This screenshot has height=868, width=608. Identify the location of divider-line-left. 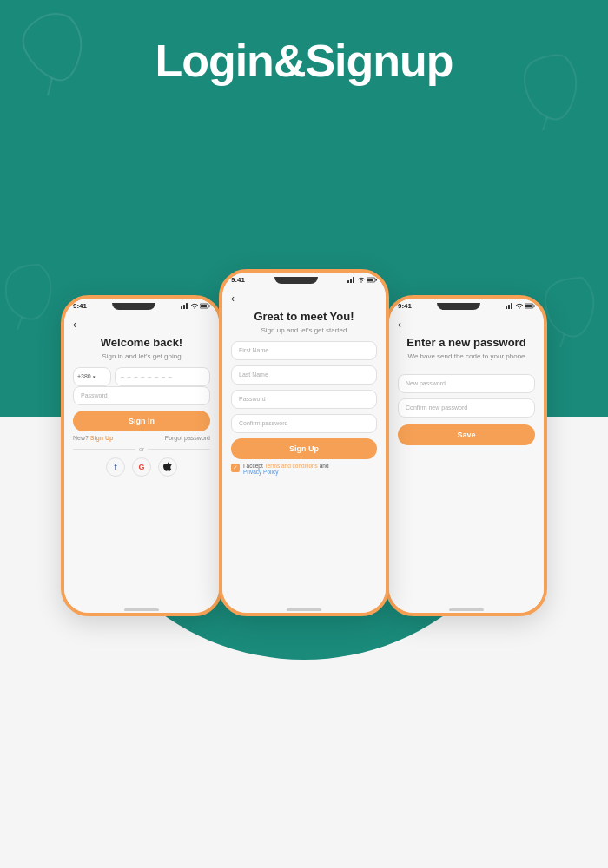
(104, 450).